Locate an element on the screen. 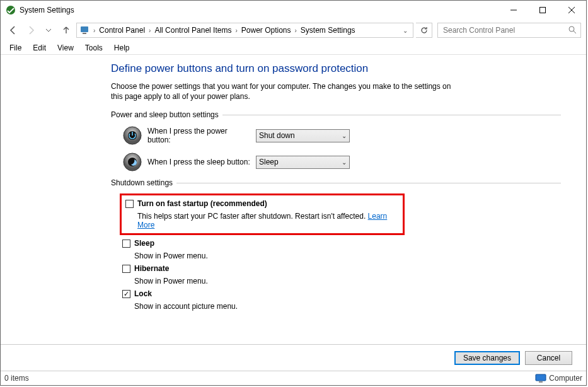  sleep-button-icon is located at coordinates (132, 162).